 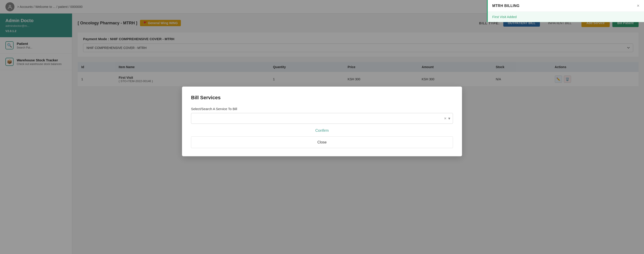 I want to click on confirm-button: Confirm, so click(x=322, y=131).